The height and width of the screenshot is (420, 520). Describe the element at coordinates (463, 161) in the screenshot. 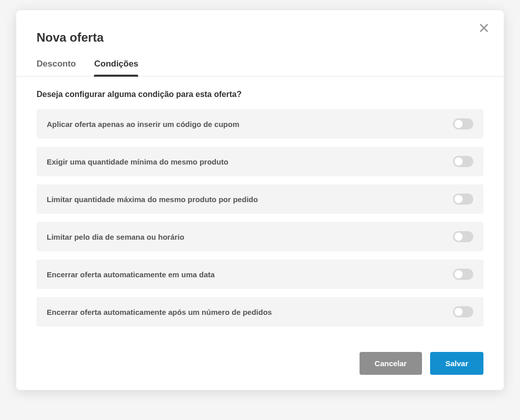

I see `toggle-min-quantity` at that location.